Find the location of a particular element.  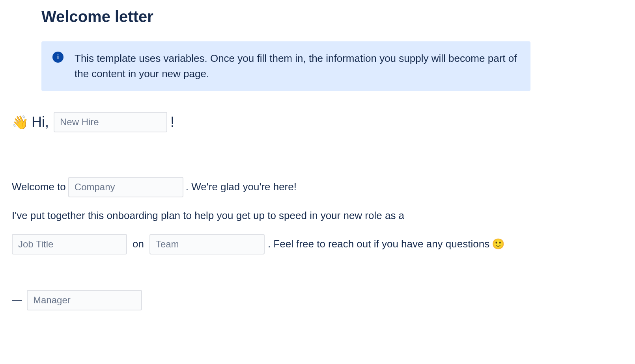

welcome-suffix-text: . We're glad you're here! is located at coordinates (241, 187).